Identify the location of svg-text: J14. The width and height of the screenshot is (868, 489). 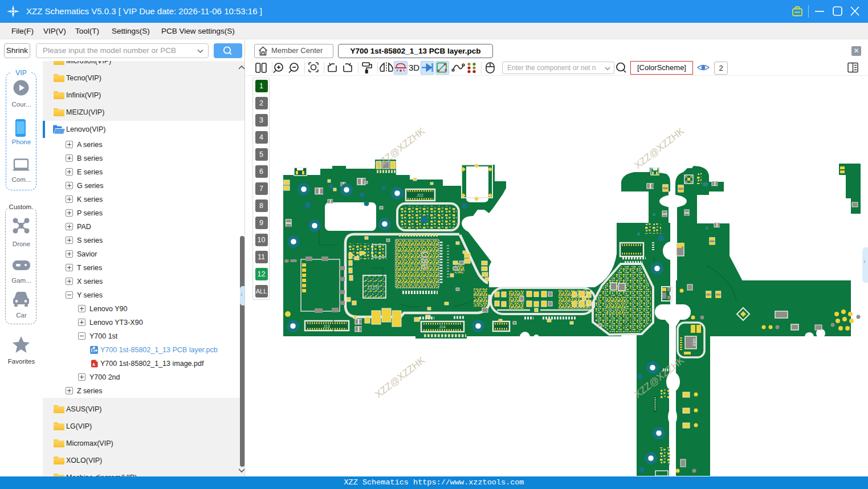
(442, 327).